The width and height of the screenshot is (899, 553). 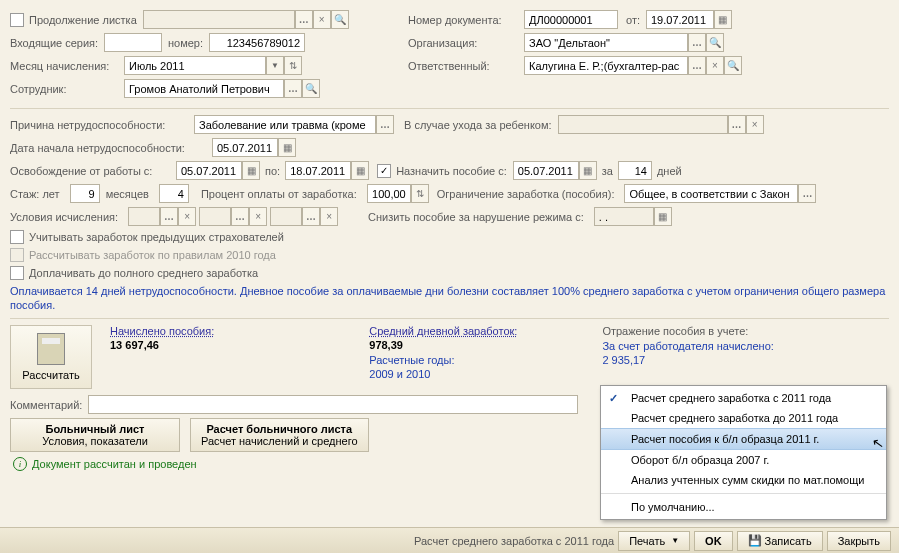 What do you see at coordinates (156, 237) in the screenshot?
I see `cb-prev-label: Учитывать заработок предыдущих страховат…` at bounding box center [156, 237].